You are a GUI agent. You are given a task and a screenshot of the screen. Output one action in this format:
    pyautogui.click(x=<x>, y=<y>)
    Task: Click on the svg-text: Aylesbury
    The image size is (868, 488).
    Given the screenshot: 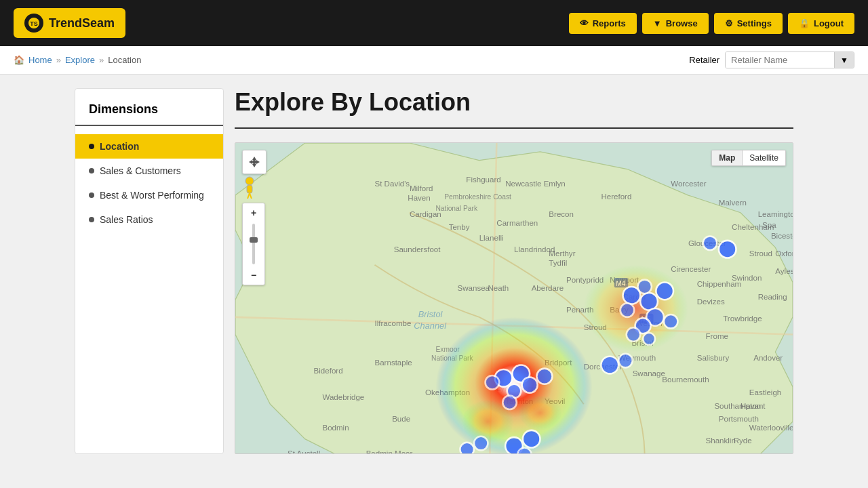 What is the action you would take?
    pyautogui.click(x=784, y=271)
    